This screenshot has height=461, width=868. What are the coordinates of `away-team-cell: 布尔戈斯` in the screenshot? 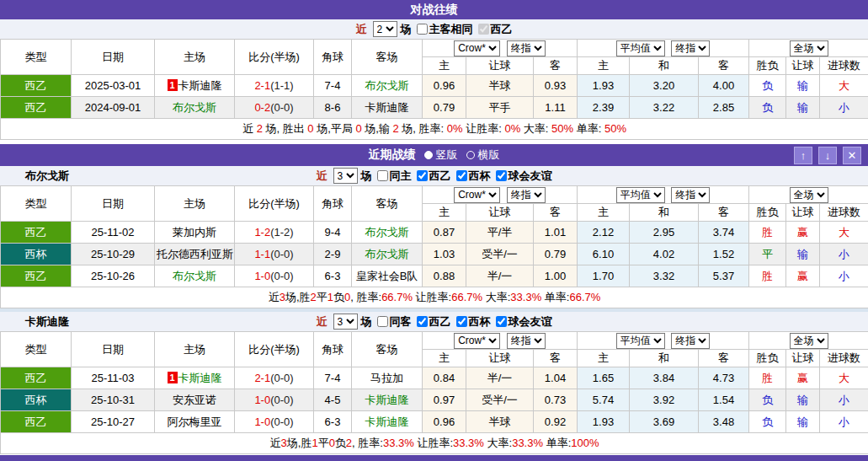 It's located at (387, 233).